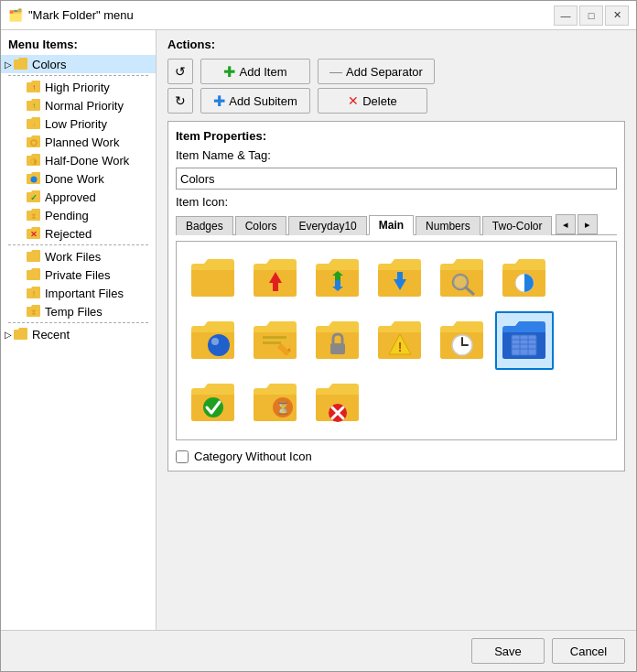 The image size is (637, 672). I want to click on sidebar-item-rejected: ✕ Rejected, so click(79, 233).